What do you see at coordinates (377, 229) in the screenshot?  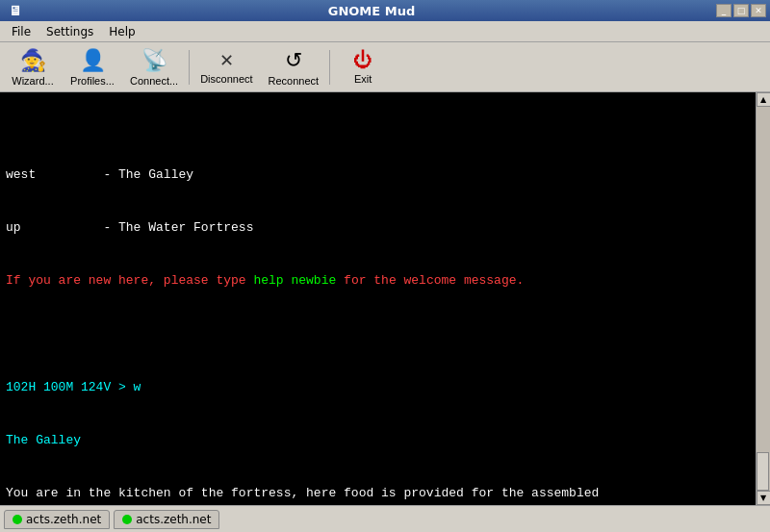 I see `terminal-line: up - The Water Fortress` at bounding box center [377, 229].